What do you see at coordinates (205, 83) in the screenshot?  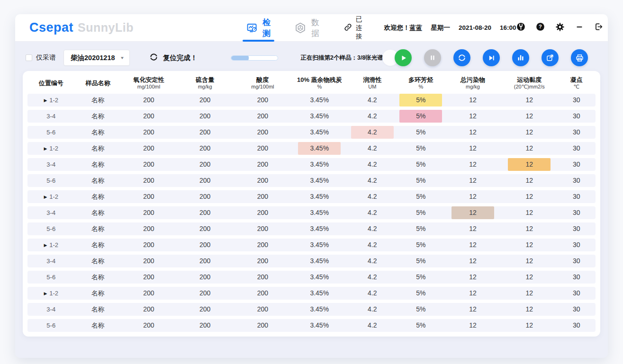 I see `column-header: 硫含量mg/kg` at bounding box center [205, 83].